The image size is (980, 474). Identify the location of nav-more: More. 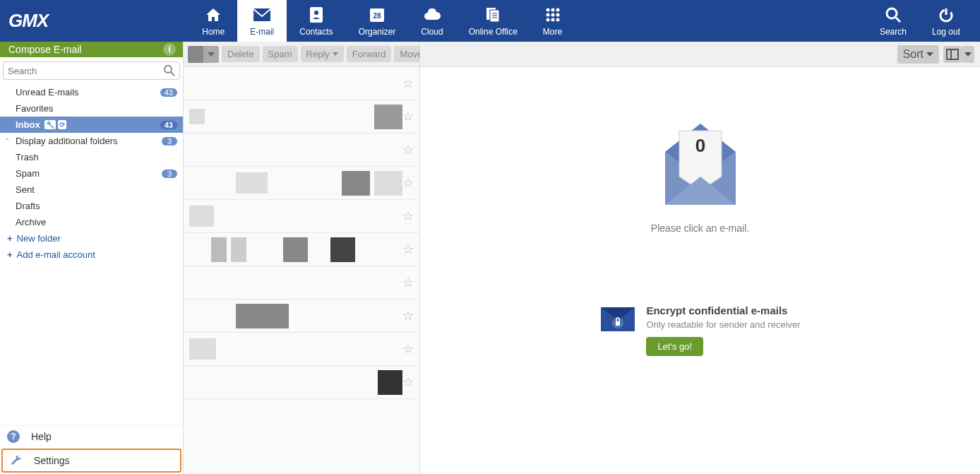
(552, 21).